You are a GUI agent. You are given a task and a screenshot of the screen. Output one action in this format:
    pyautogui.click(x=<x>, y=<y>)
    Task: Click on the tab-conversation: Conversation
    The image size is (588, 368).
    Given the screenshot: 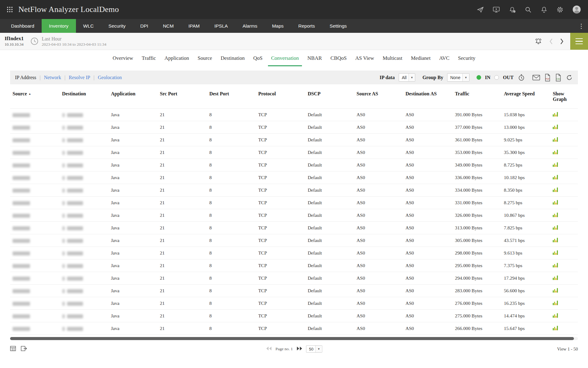 What is the action you would take?
    pyautogui.click(x=285, y=58)
    